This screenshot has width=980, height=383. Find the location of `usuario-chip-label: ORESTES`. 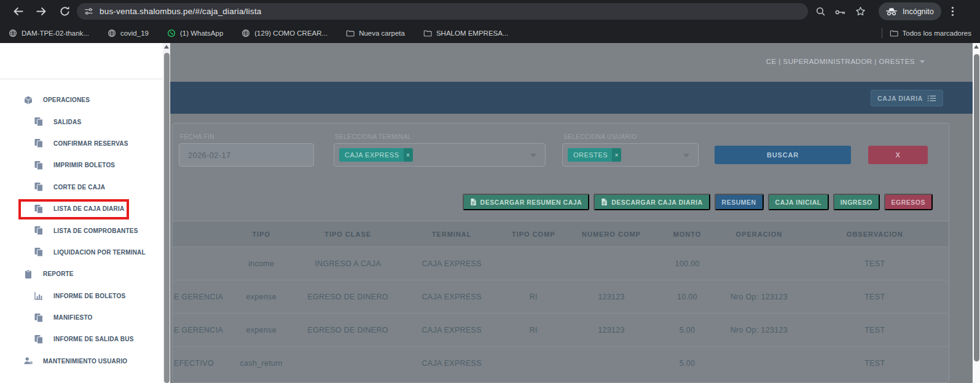

usuario-chip-label: ORESTES is located at coordinates (590, 155).